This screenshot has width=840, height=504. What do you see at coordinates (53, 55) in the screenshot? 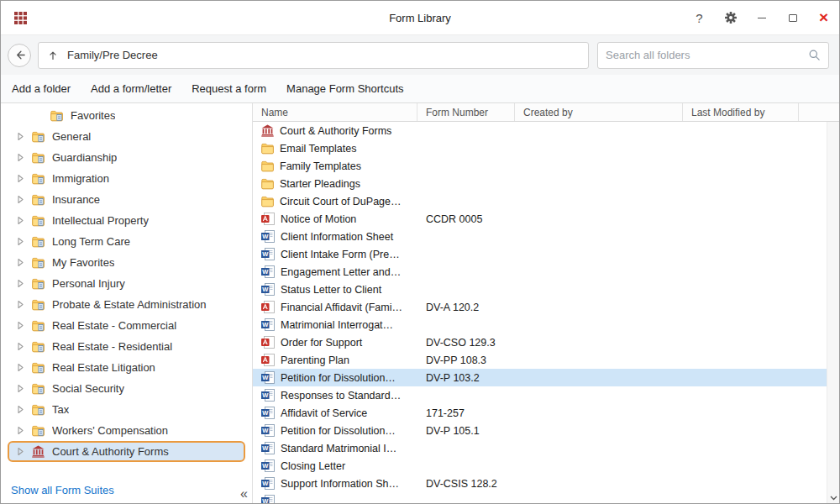
I see `up-folder-icon` at bounding box center [53, 55].